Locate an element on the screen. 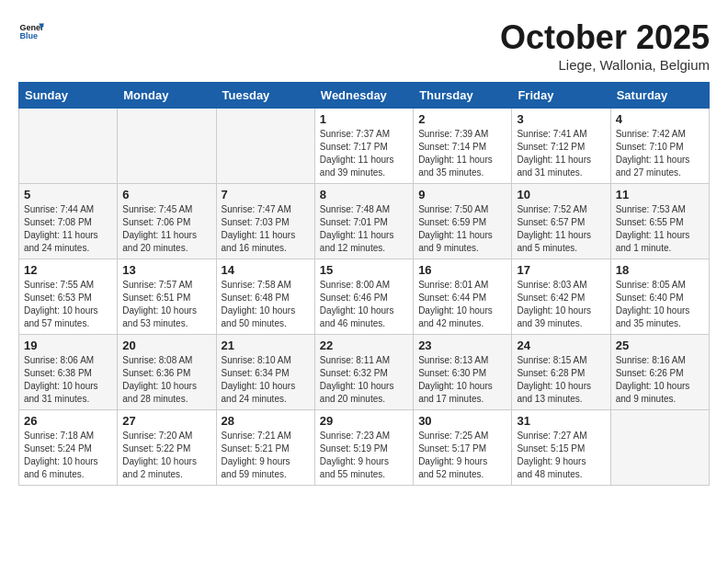 This screenshot has width=728, height=563. day-number: 25 is located at coordinates (660, 346).